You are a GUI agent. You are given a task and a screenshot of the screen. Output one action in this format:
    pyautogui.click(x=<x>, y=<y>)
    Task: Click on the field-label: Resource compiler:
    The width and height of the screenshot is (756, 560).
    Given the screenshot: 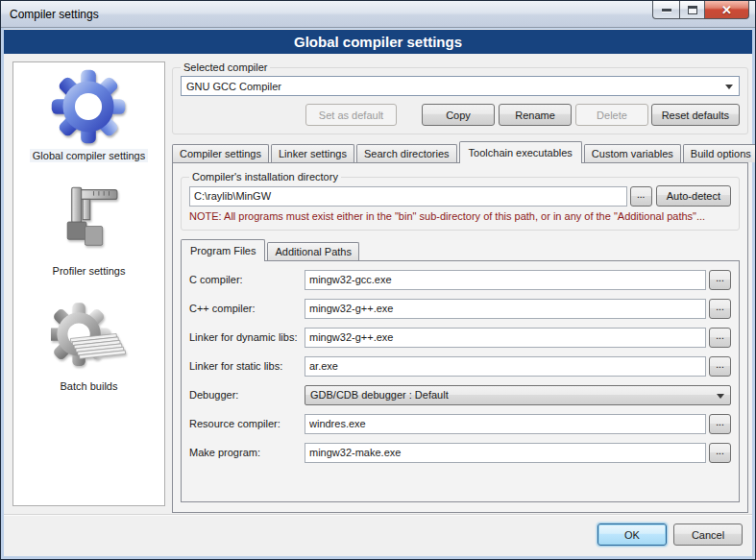 What is the action you would take?
    pyautogui.click(x=247, y=424)
    